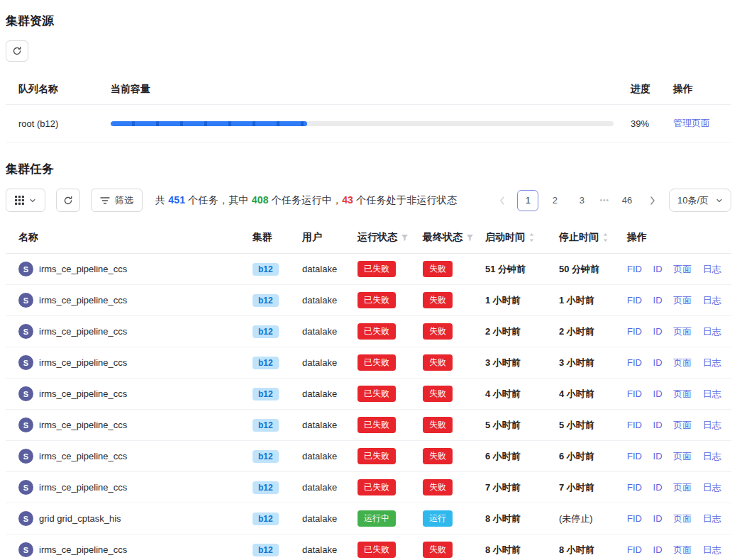 This screenshot has height=560, width=737. I want to click on pagination-page-3: 3, so click(582, 201).